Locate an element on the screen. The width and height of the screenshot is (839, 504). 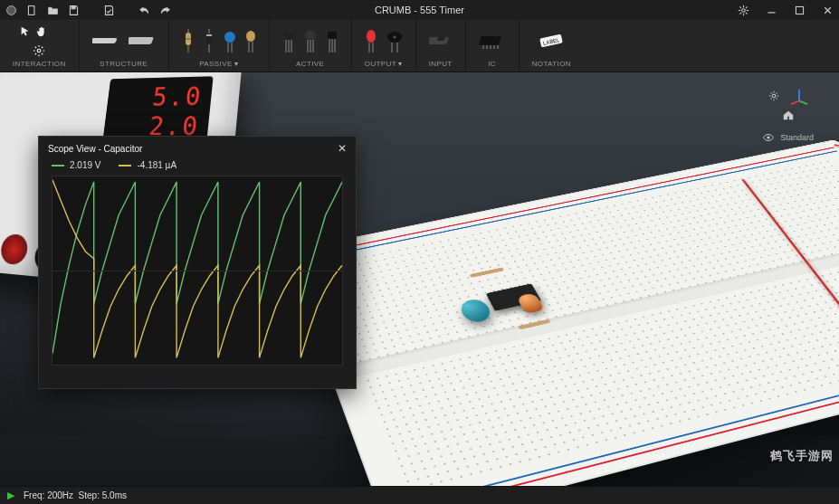
view-mode-label: Standard is located at coordinates (796, 138).